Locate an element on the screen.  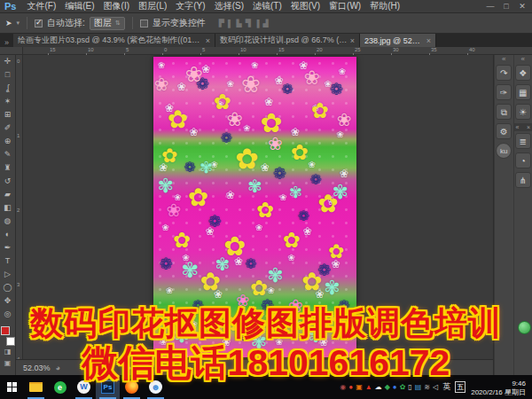
menu-item: 编辑(E) is located at coordinates (80, 6).